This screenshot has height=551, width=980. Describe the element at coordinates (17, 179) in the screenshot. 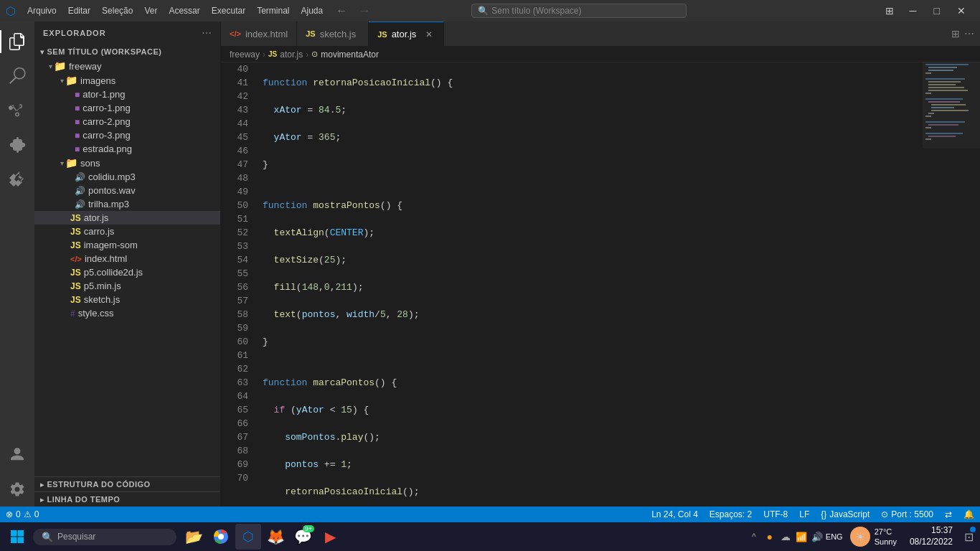

I see `activity-extensions` at that location.